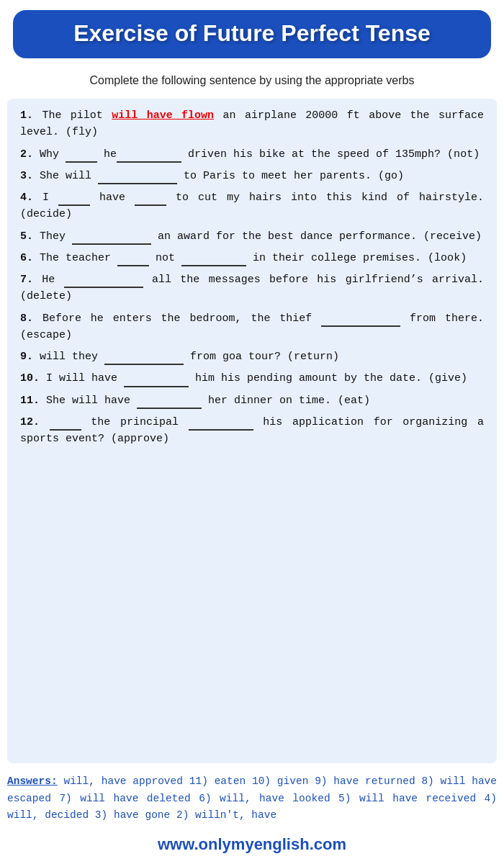 The width and height of the screenshot is (504, 864). Describe the element at coordinates (256, 379) in the screenshot. I see `q10-text: I will have him his pending amount by th…` at that location.